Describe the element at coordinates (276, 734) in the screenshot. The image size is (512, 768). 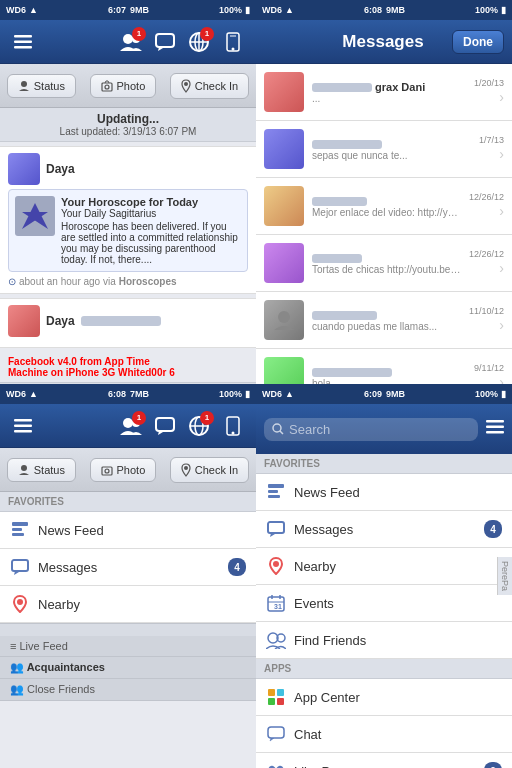
I see `chat-icon-q4` at that location.